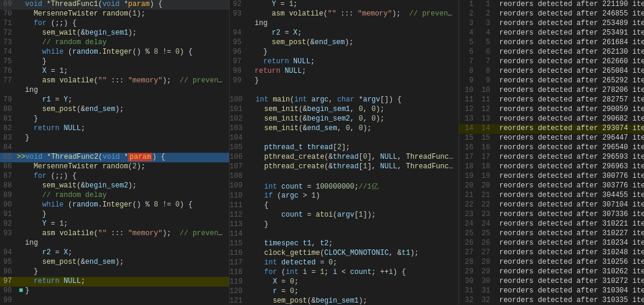 The height and width of the screenshot is (305, 644). What do you see at coordinates (470, 196) in the screenshot?
I see `output-line-num1: 21` at bounding box center [470, 196].